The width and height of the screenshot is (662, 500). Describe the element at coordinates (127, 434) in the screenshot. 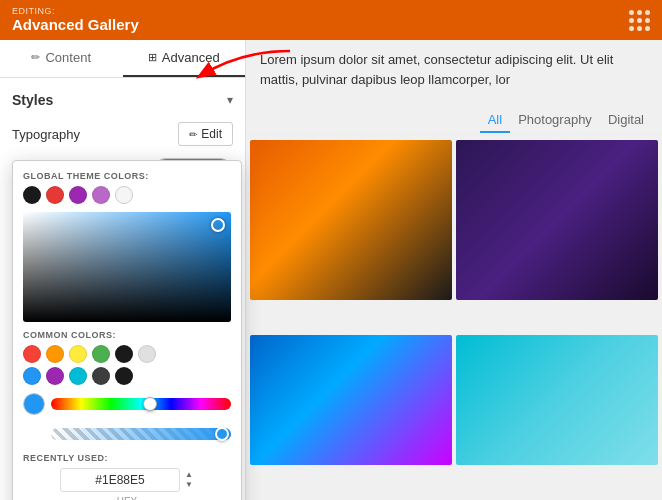

I see `opacity-slider-row` at that location.